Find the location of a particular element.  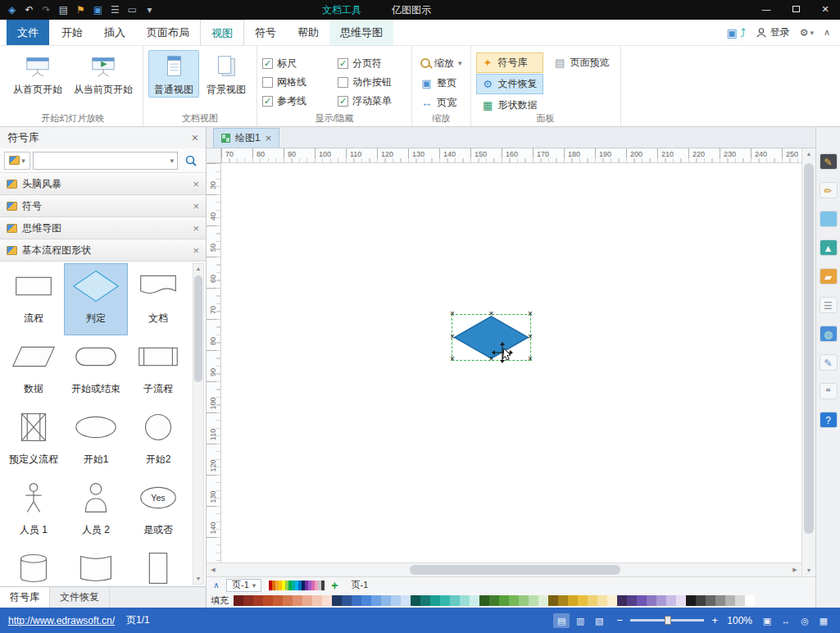

checkbox-ruler: ✓标尺 is located at coordinates (297, 64).